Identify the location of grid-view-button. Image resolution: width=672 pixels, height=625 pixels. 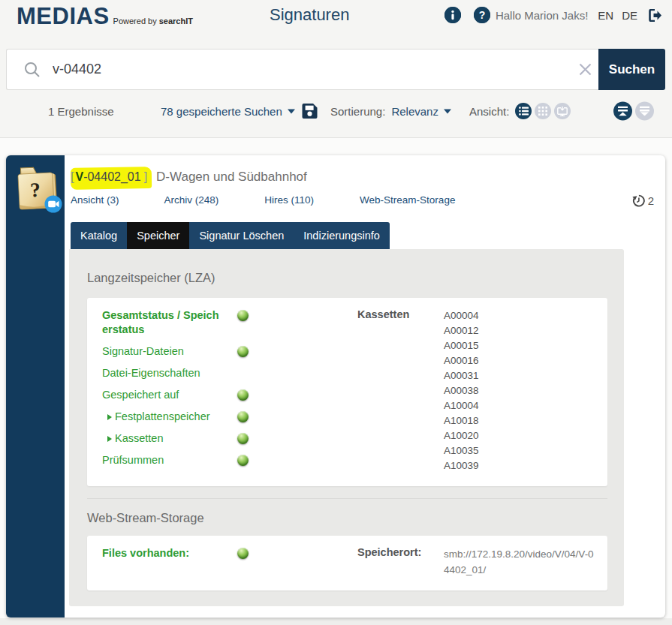
(543, 111).